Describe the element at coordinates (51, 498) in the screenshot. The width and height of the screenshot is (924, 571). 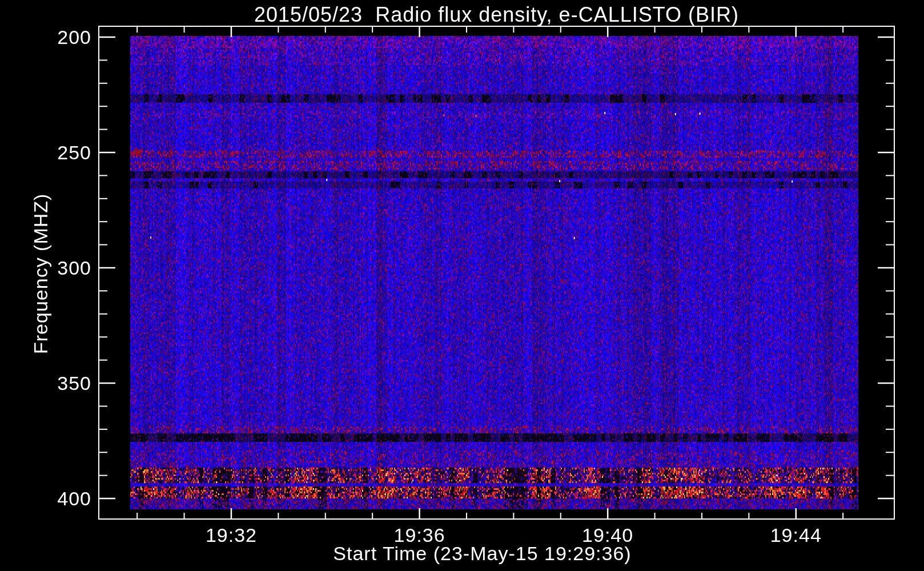
I see `y-tick-label: 400` at that location.